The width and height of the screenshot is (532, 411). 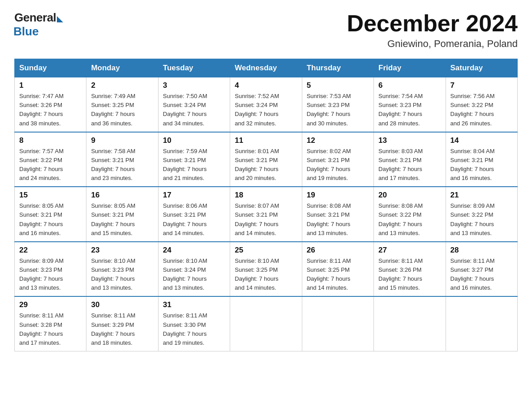 I want to click on calendar-cell: 16 Sunrise: 8:05 AMSunset: 3:21 PMDaylig…, so click(x=122, y=214).